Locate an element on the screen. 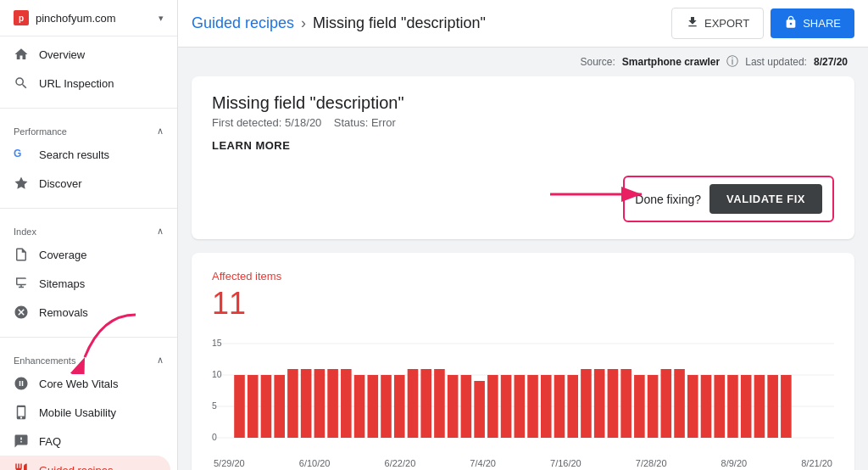 The height and width of the screenshot is (470, 868). x-label-8: 8/21/20 is located at coordinates (817, 463).